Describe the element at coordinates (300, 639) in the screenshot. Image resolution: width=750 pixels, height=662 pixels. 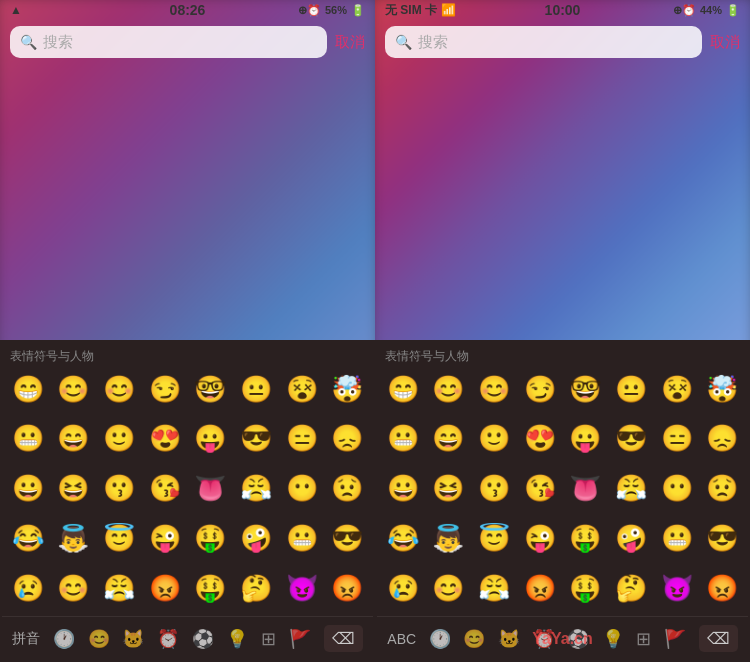
I see `left-flags-icon: 🚩` at that location.